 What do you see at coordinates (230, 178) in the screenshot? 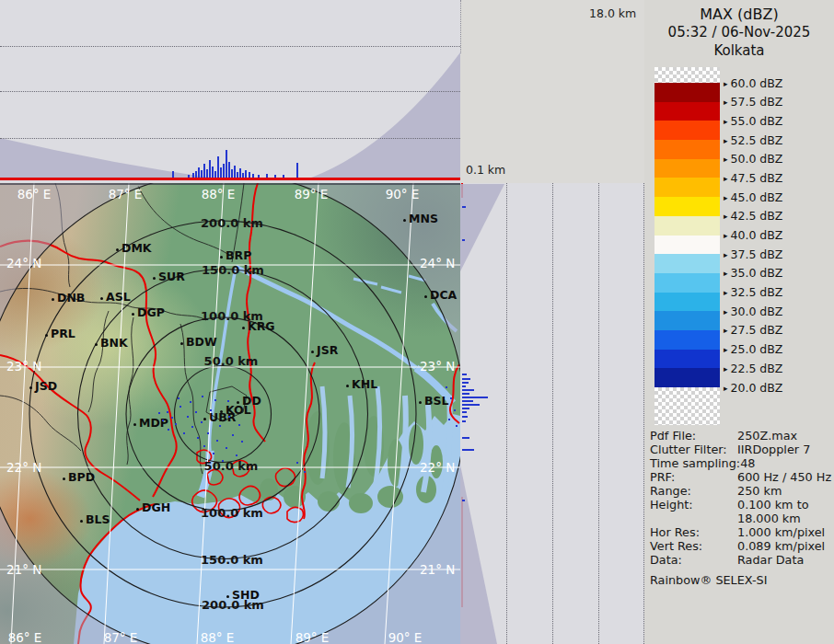
I see `zero-height-baseline` at bounding box center [230, 178].